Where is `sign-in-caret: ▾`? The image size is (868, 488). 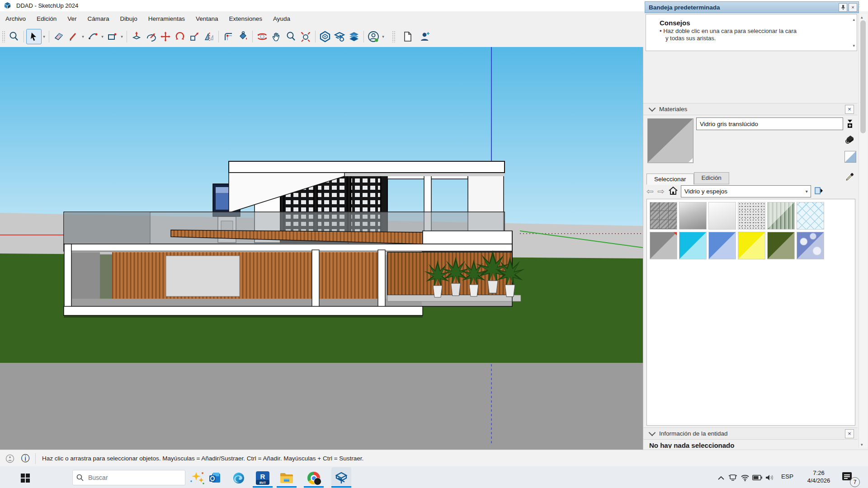
sign-in-caret: ▾ is located at coordinates (383, 37).